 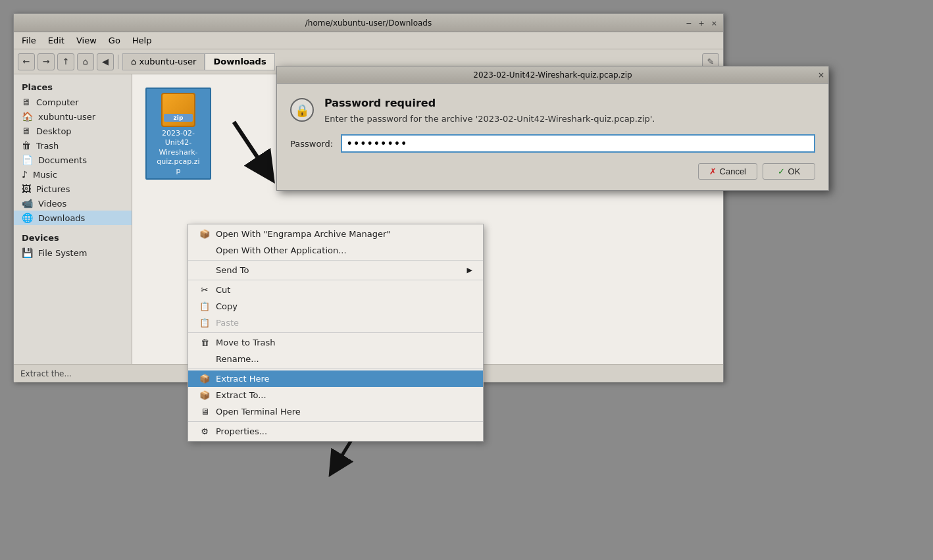 What do you see at coordinates (336, 234) in the screenshot?
I see `ctx-open-engrampa: 📦 Open With "Engrampa Archive Manager"` at bounding box center [336, 234].